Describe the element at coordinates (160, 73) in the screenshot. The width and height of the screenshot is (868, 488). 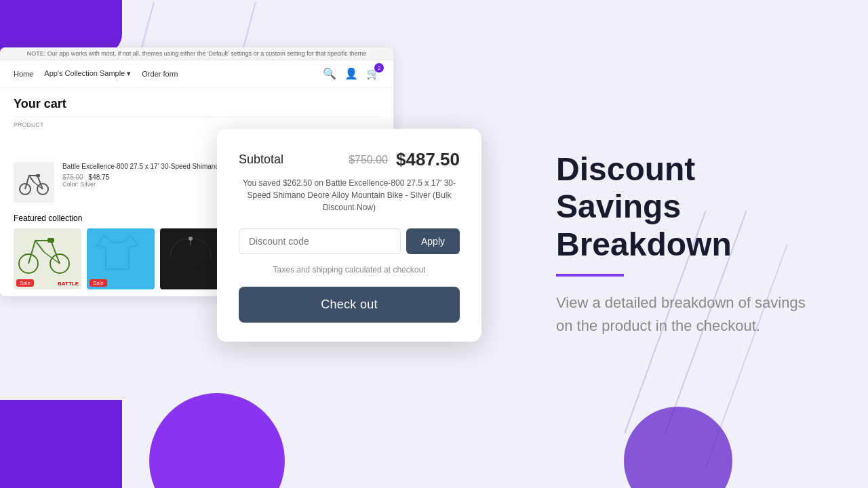
I see `nav-order-form: Order form` at that location.